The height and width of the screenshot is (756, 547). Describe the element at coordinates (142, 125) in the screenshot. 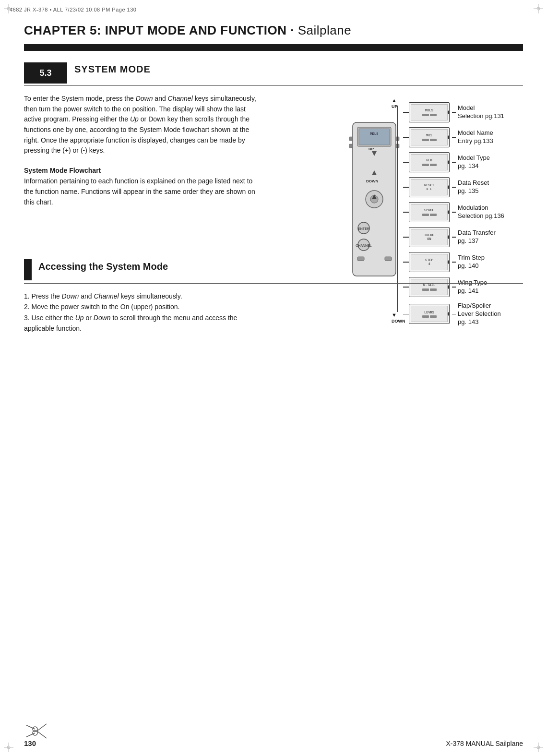

I see `body-paragraph-1: To enter the System mode, press the Down…` at that location.